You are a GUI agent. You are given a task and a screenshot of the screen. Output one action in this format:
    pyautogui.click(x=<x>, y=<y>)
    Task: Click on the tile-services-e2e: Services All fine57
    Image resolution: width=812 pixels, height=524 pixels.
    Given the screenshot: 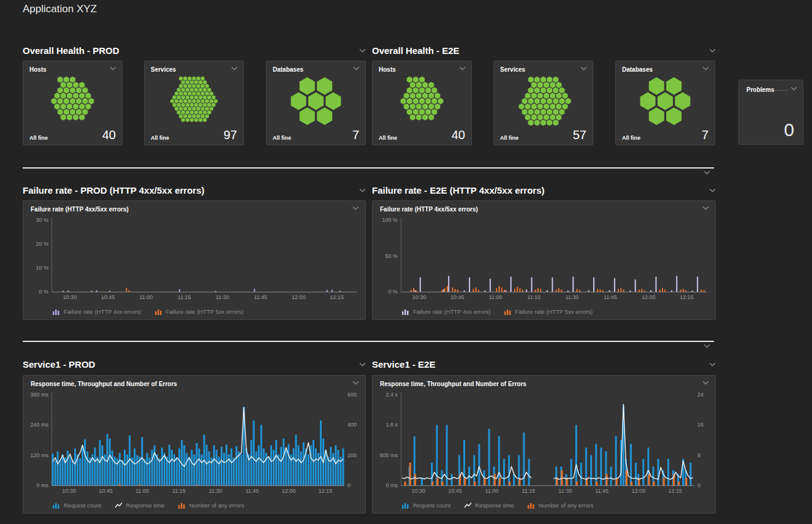 What is the action you would take?
    pyautogui.click(x=543, y=103)
    